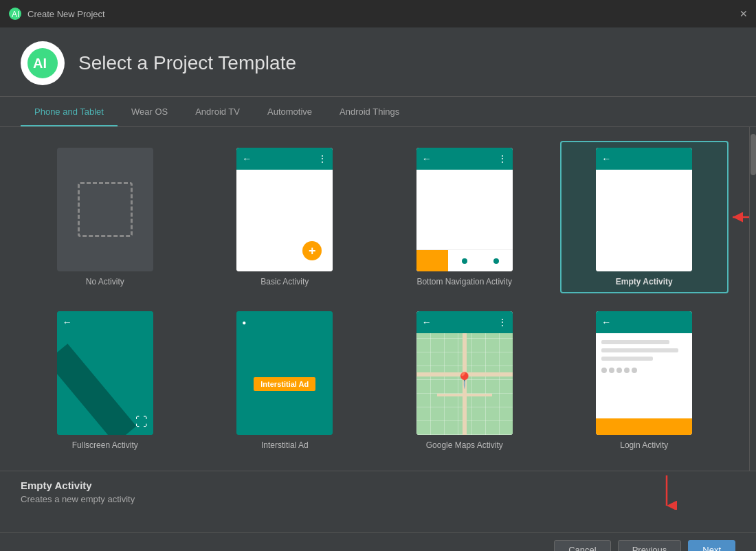  I want to click on interstitial-ad-badge: Interstitial Ad, so click(285, 384).